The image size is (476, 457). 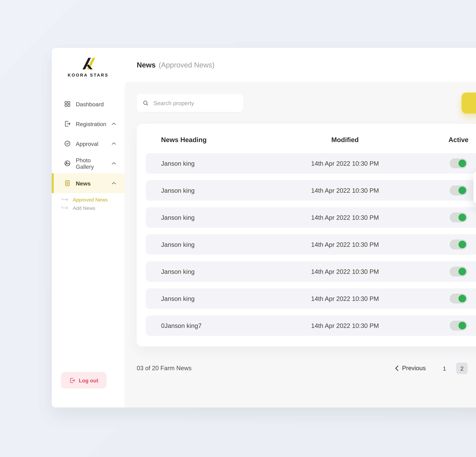 I want to click on page-number-1: 1, so click(x=444, y=368).